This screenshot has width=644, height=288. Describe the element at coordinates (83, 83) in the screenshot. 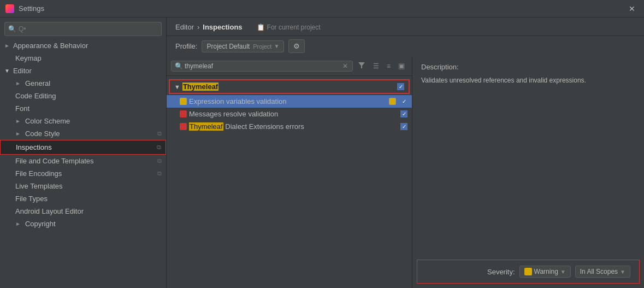

I see `sidebar-item-general: ► General` at that location.